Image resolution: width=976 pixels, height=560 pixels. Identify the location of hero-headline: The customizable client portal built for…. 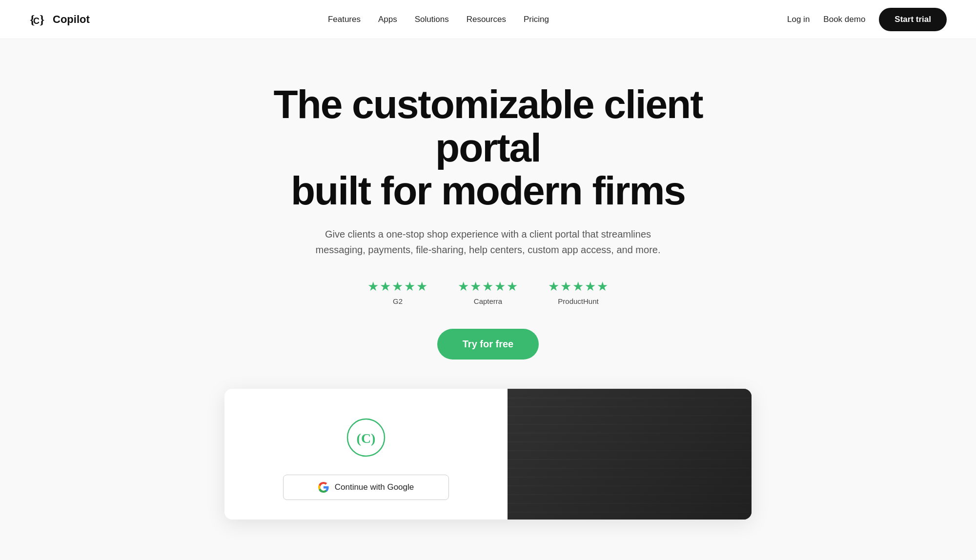
(488, 148).